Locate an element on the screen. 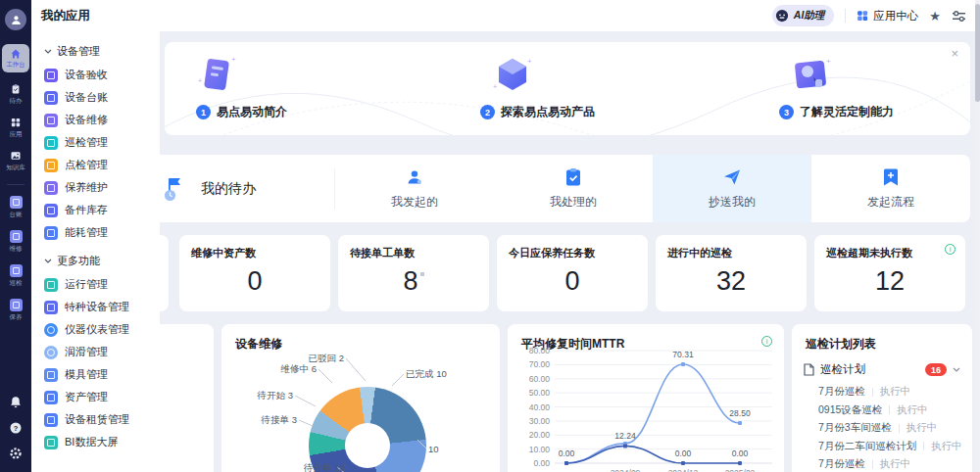 Image resolution: width=980 pixels, height=472 pixels. sidebar-item-label: 设备台账 is located at coordinates (86, 98).